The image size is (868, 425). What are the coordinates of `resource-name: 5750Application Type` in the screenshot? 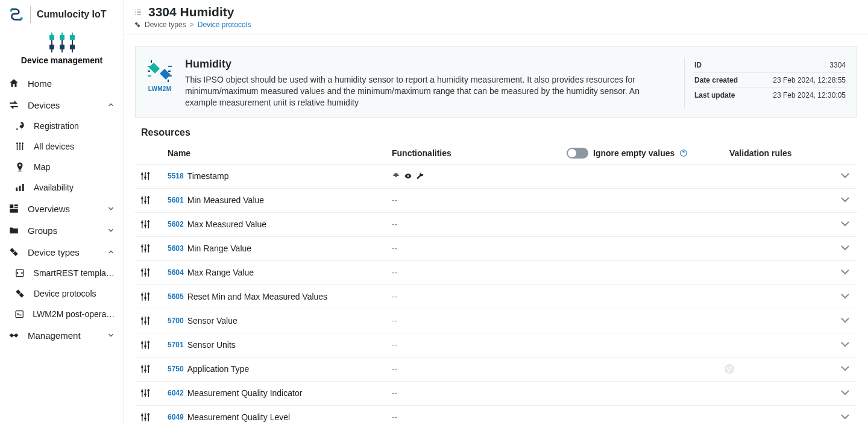 It's located at (275, 369).